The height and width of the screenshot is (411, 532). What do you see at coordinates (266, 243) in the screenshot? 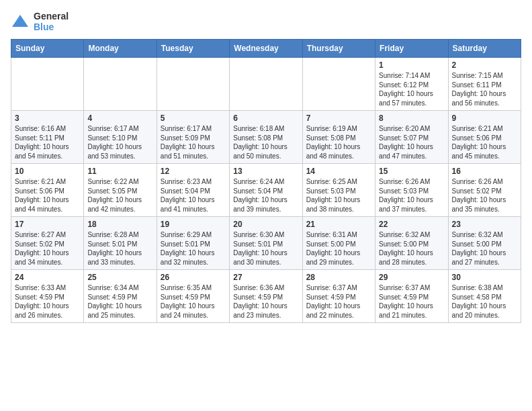
I see `calendar-cell: 20Sunrise: 6:30 AMSunset: 5:01 PMDayligh…` at bounding box center [266, 243].